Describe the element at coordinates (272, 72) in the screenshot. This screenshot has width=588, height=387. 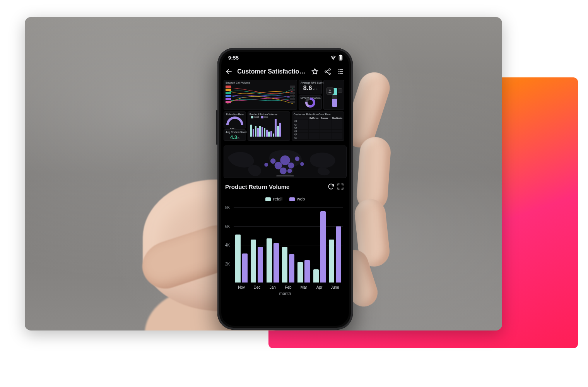
I see `page-title: Customer Satisfaction D…` at that location.